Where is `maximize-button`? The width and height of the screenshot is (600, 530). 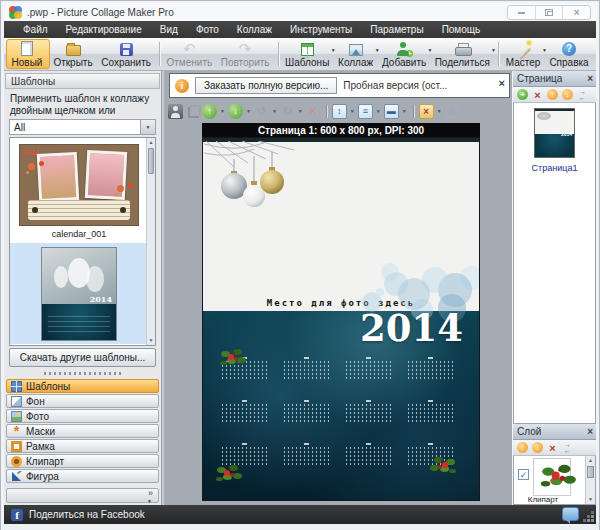 maximize-button is located at coordinates (550, 12).